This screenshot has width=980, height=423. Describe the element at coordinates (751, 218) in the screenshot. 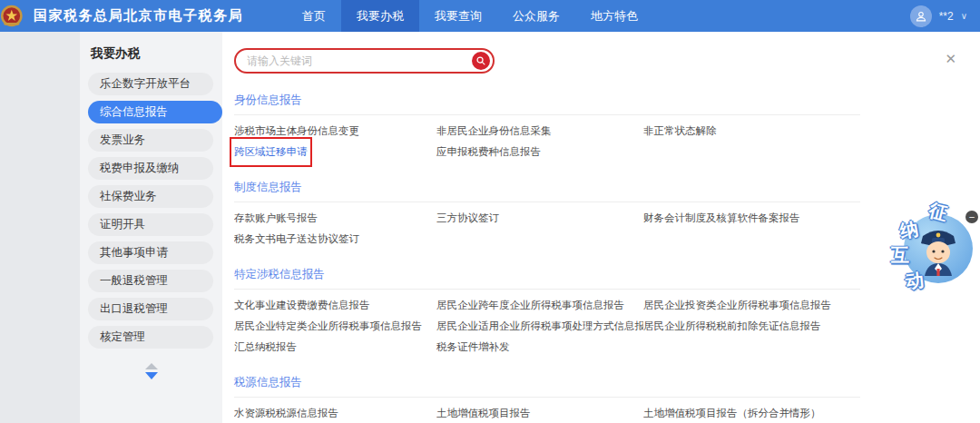

I see `service-link: 财务会计制度及核算软件备案报告` at that location.